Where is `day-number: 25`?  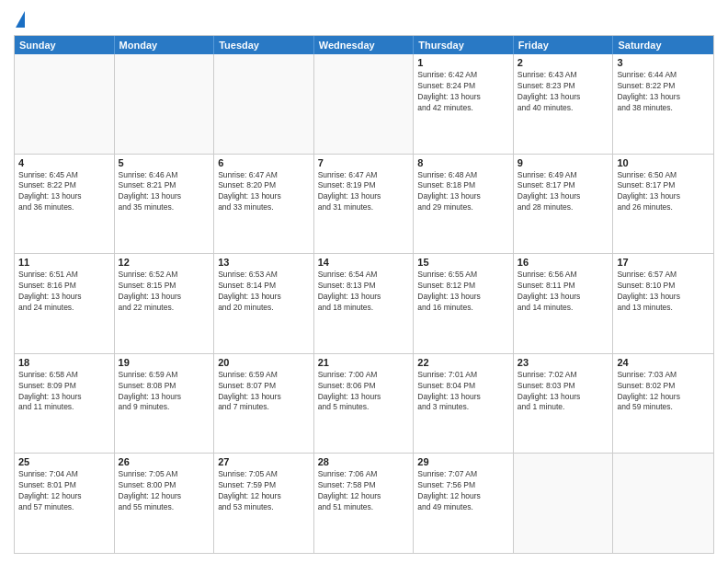 day-number: 25 is located at coordinates (64, 462).